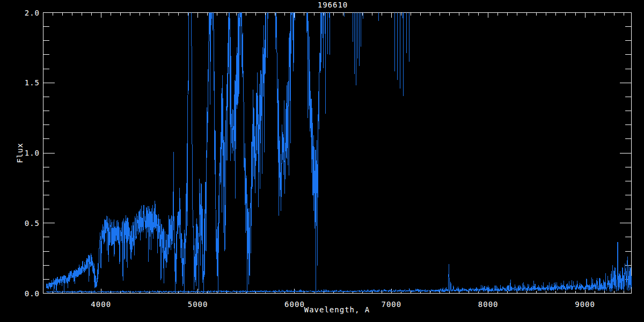 This screenshot has height=322, width=644. What do you see at coordinates (32, 13) in the screenshot?
I see `y-tick-label: 2.0` at bounding box center [32, 13].